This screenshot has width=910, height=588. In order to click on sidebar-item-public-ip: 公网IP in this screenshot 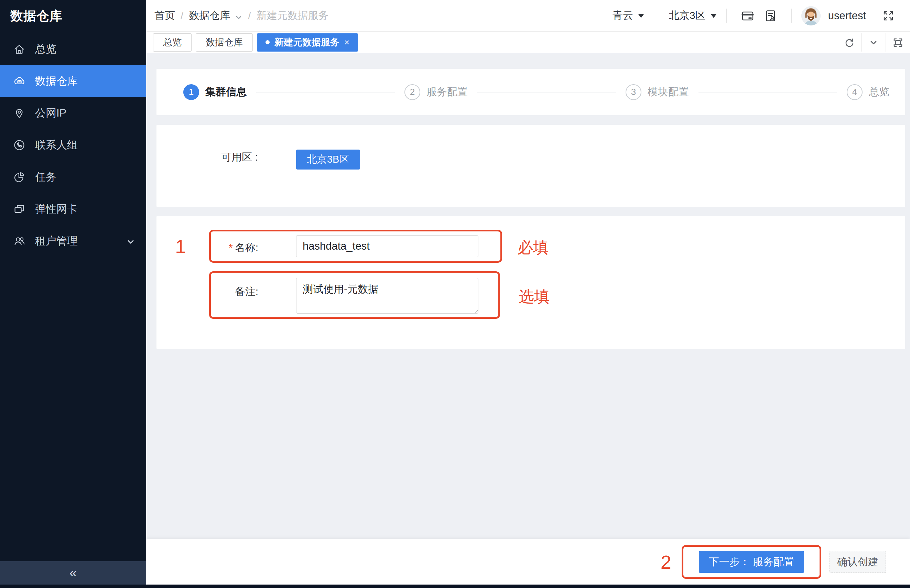, I will do `click(73, 113)`.